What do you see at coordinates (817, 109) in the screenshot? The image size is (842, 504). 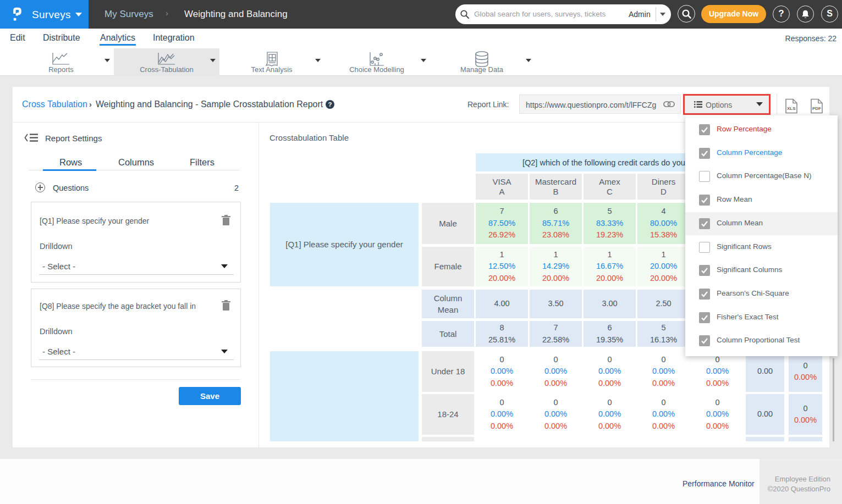 I see `svg-text: PDF` at bounding box center [817, 109].